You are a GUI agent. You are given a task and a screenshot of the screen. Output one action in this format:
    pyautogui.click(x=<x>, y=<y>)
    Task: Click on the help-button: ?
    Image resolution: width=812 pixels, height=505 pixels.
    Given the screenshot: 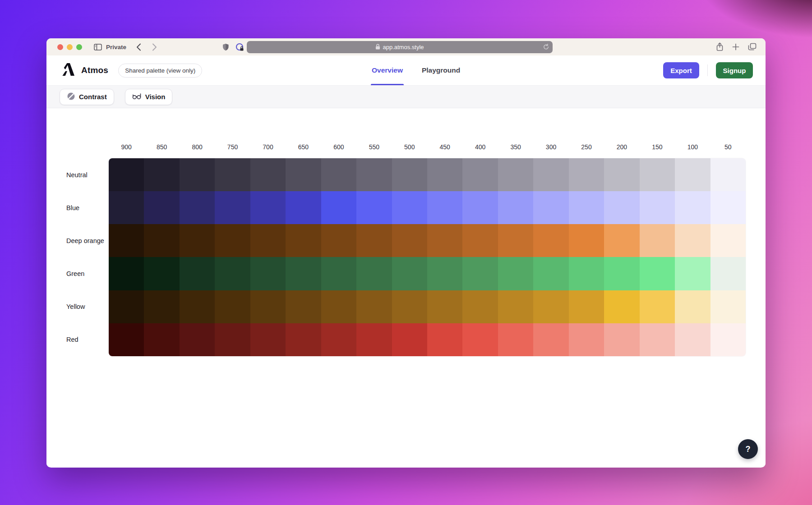 What is the action you would take?
    pyautogui.click(x=748, y=449)
    